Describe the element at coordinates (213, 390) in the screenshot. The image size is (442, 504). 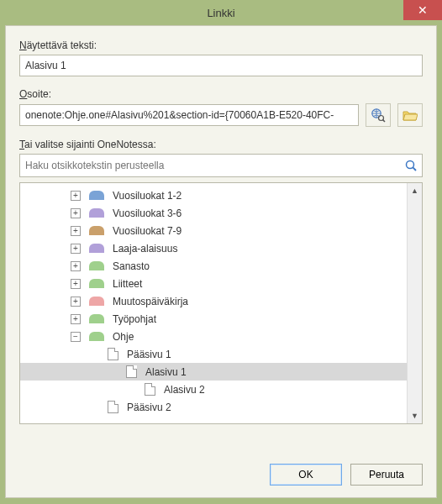
I see `tree-page-item: Alasivu 2` at that location.